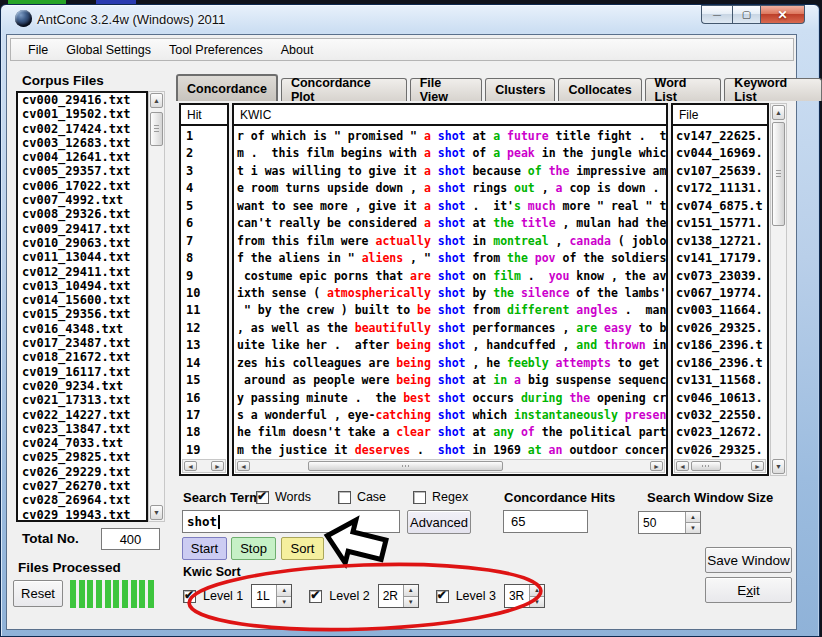  What do you see at coordinates (82, 229) in the screenshot?
I see `corpus-file-item: cv009_29417.txt` at bounding box center [82, 229].